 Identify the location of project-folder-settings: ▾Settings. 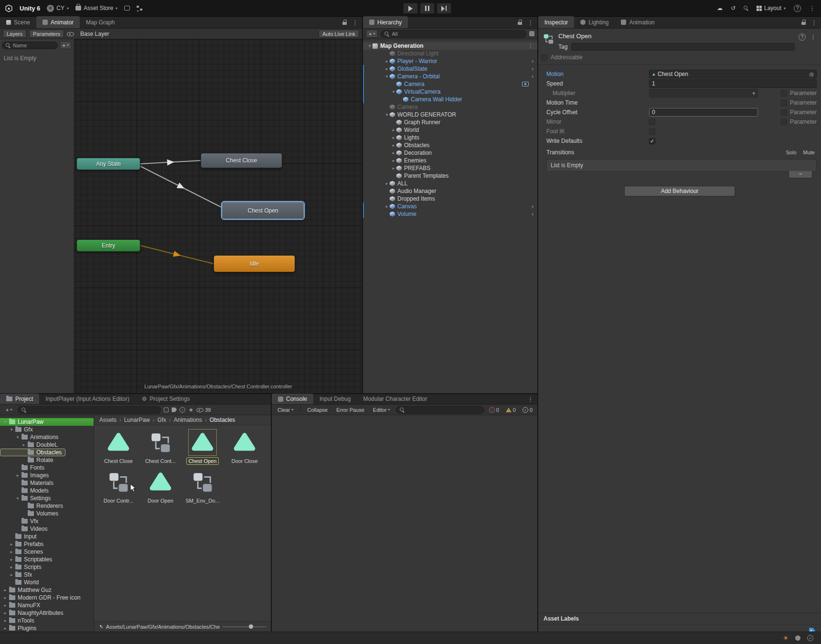
(27, 498).